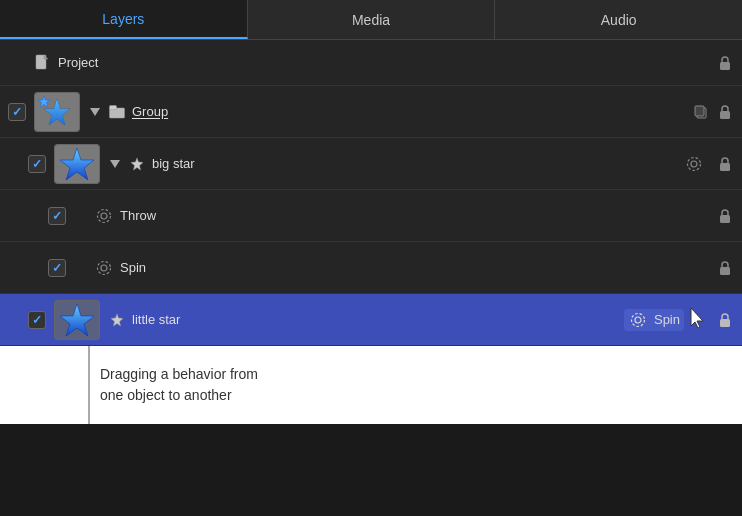  What do you see at coordinates (698, 320) in the screenshot?
I see `cursor-icon` at bounding box center [698, 320].